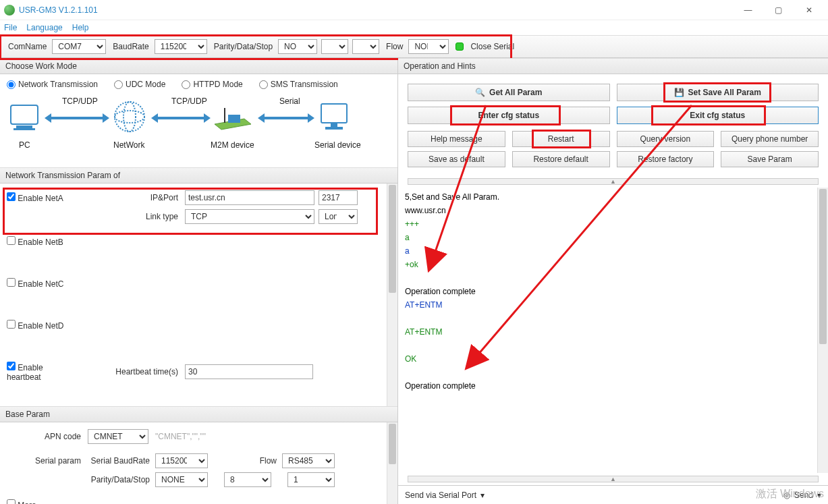 The image size is (828, 504). I want to click on close-serial-button: Close Serial, so click(493, 47).